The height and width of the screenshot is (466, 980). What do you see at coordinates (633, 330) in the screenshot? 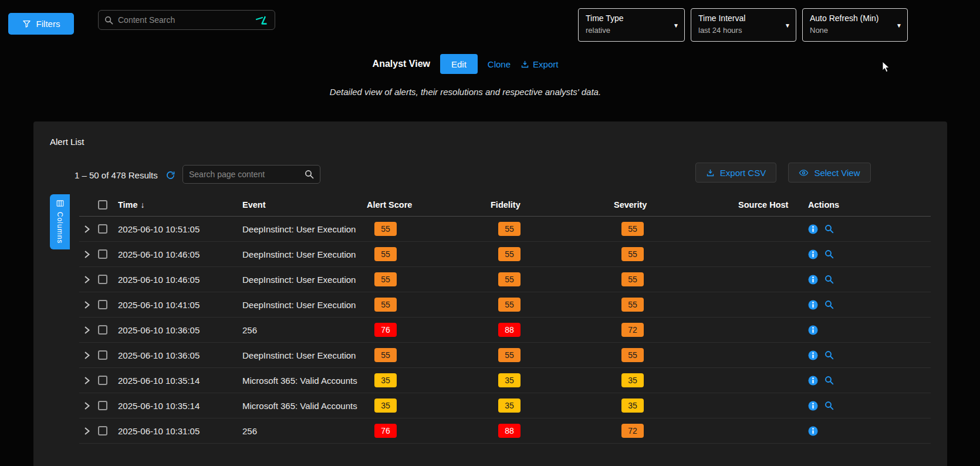
I see `severity-badge: 72` at bounding box center [633, 330].